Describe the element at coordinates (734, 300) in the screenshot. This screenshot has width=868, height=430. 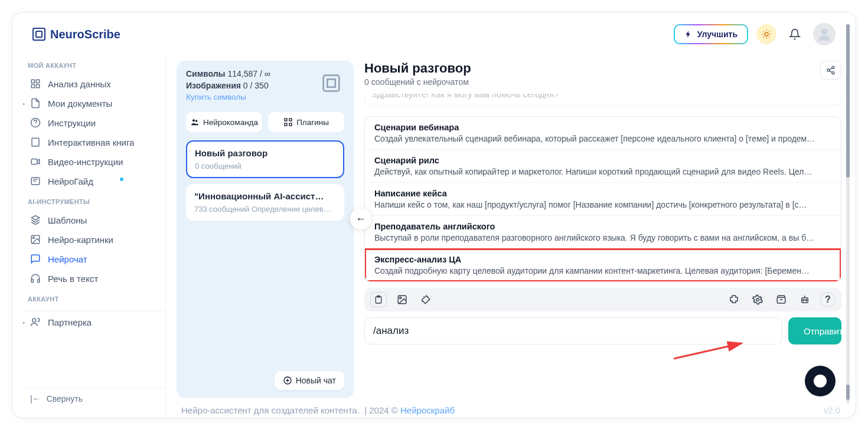
I see `puzzle-icon` at that location.